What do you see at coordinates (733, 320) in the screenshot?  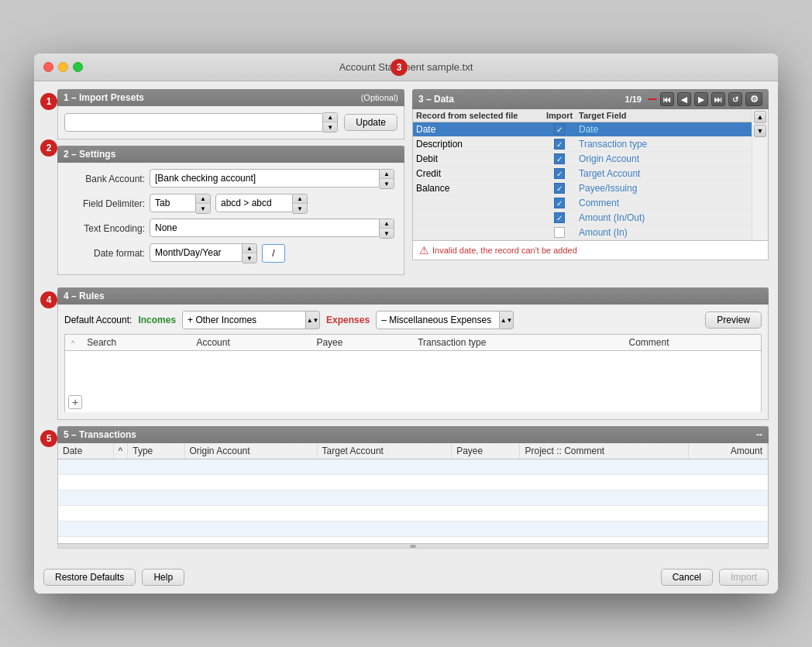 I see `preview-button: Preview` at bounding box center [733, 320].